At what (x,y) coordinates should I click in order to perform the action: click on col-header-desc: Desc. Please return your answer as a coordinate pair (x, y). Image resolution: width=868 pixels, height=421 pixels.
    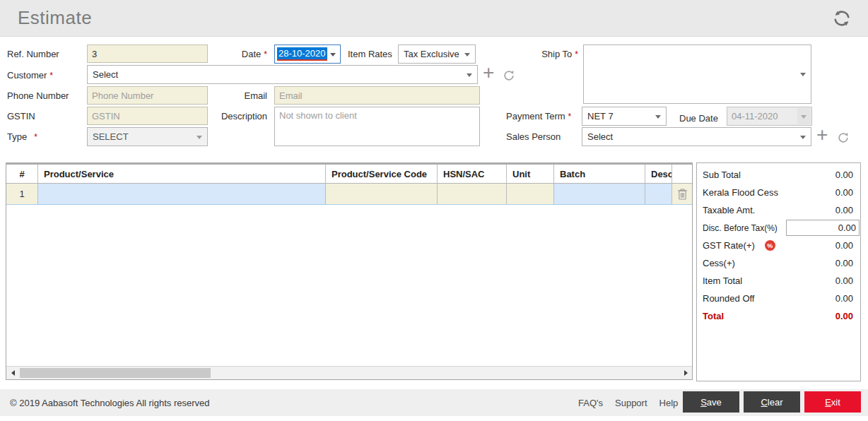
    Looking at the image, I should click on (659, 174).